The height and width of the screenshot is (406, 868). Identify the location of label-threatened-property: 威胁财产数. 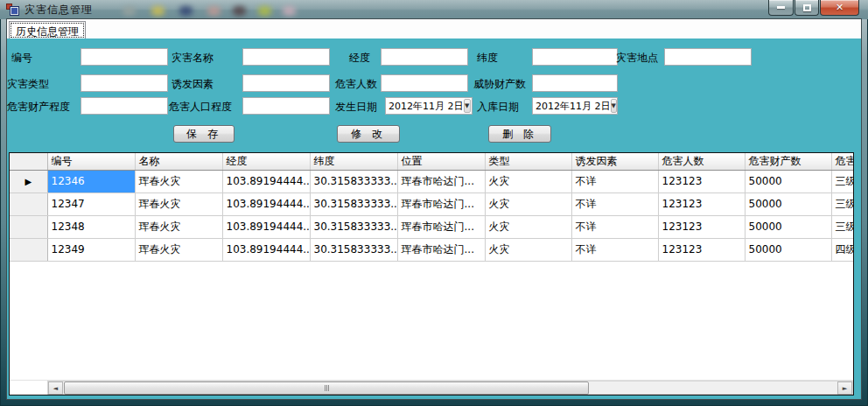
(500, 84).